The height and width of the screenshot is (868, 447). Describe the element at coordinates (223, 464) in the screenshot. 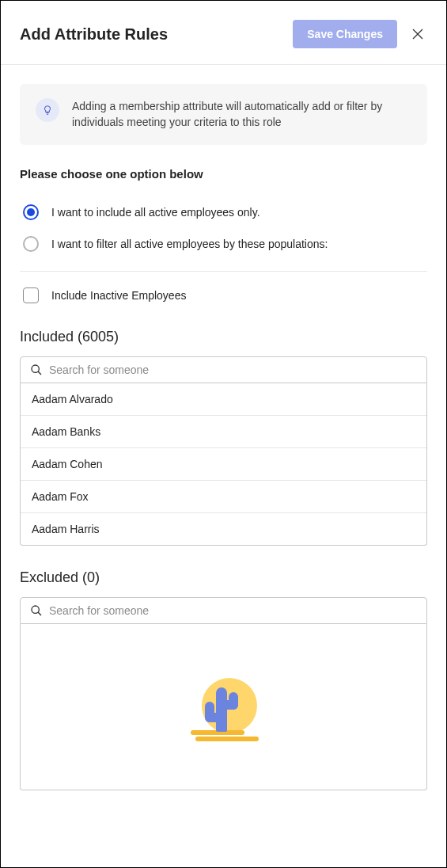

I see `list-item: Aadam Cohen` at that location.